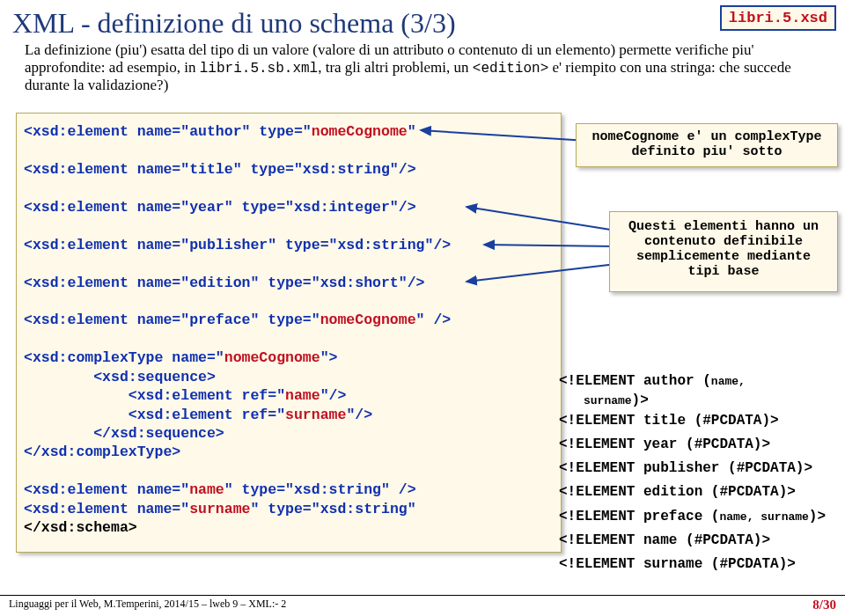 The width and height of the screenshot is (845, 616). I want to click on code-line: <xsd:element name="preface" type=", so click(173, 320).